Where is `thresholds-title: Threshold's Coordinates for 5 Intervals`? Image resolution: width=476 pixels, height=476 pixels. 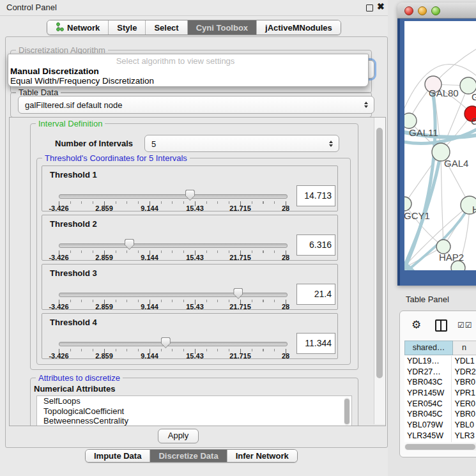 thresholds-title: Threshold's Coordinates for 5 Intervals is located at coordinates (116, 158).